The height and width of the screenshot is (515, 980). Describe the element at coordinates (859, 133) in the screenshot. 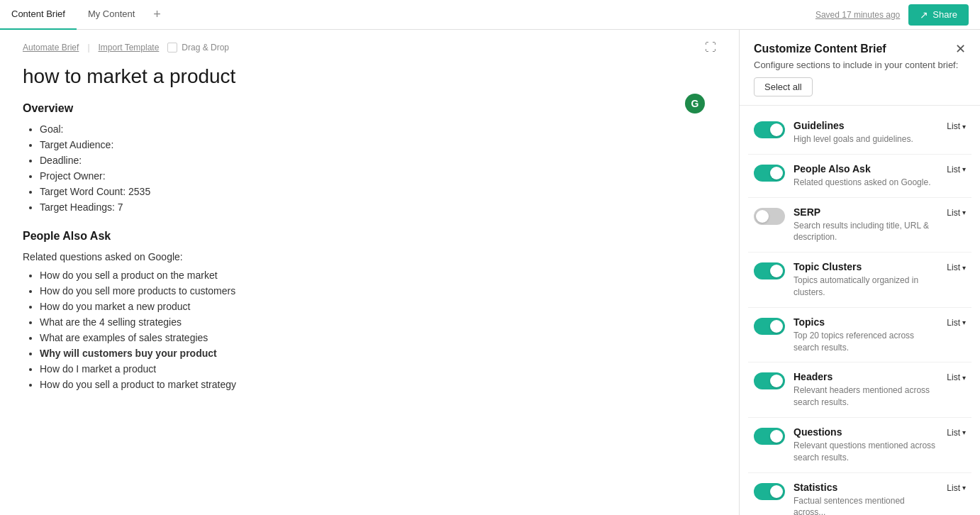

I see `panel-section-guidelines: Guidelines High level goals and guidelin…` at that location.